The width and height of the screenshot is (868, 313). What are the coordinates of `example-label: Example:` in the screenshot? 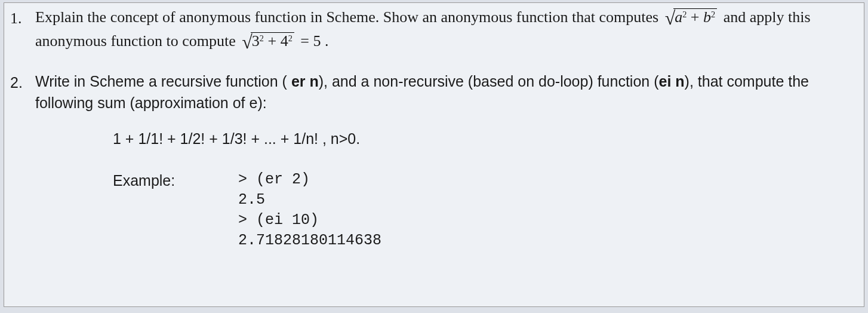 It's located at (176, 210).